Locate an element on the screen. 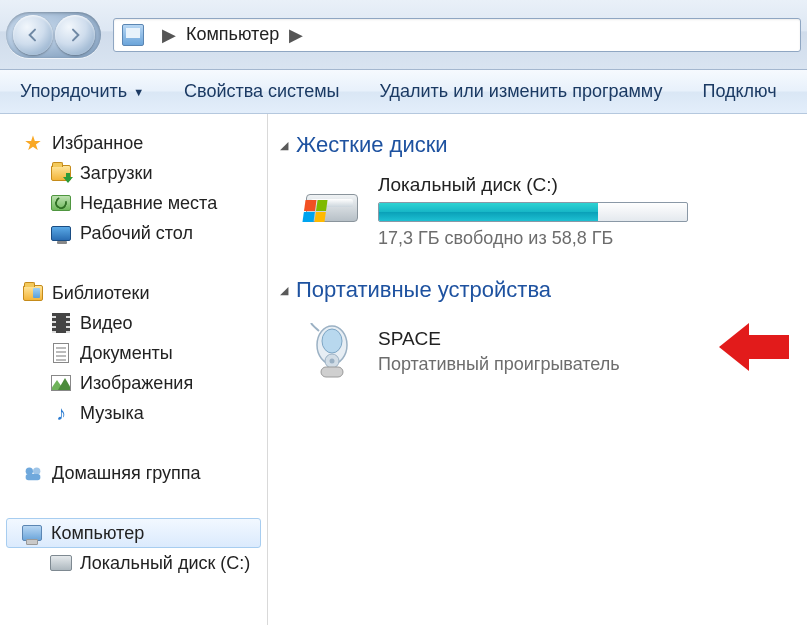 The image size is (807, 625). sidebar-item-documents: Документы is located at coordinates (134, 353).